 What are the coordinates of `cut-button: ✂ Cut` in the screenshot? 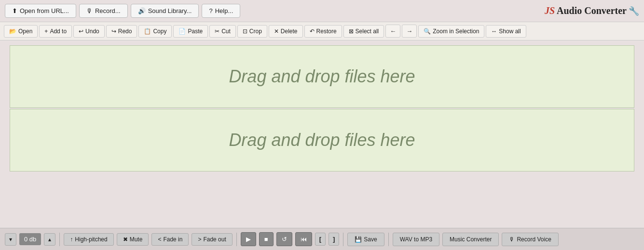 It's located at (223, 31).